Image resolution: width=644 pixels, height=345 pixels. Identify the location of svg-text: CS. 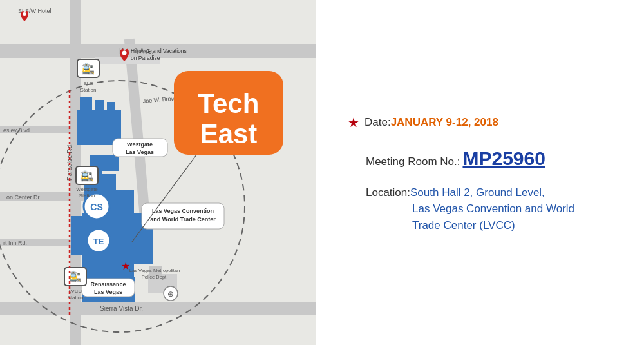
(97, 207).